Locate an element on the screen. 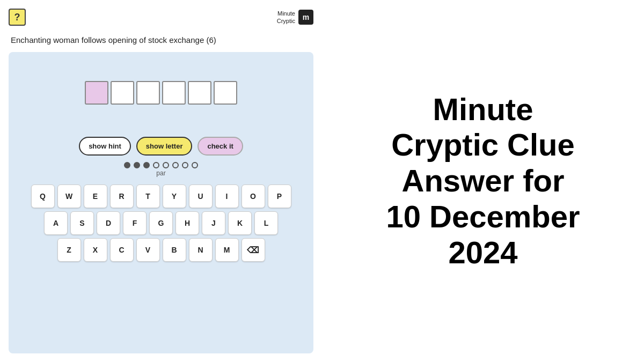 This screenshot has height=362, width=644. key-h: H is located at coordinates (187, 223).